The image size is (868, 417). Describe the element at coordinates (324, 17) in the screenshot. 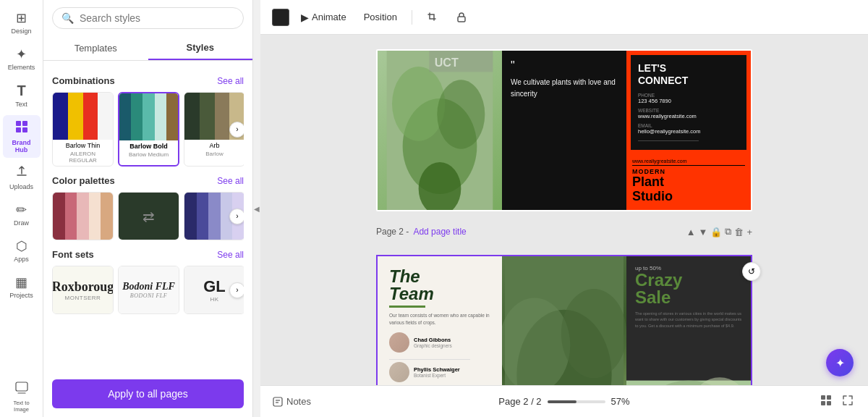

I see `animate-button: ▶ Animate` at that location.